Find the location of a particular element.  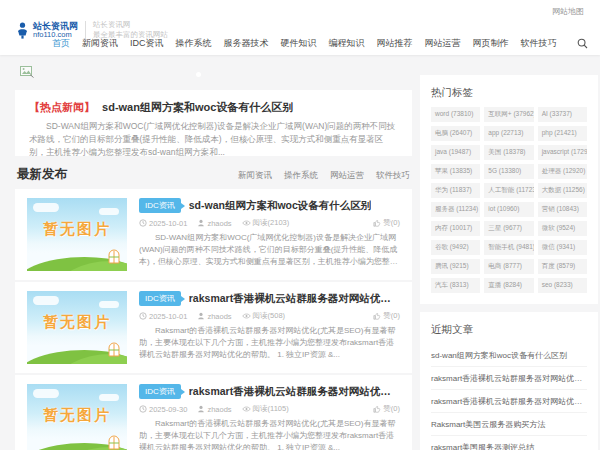

latest-link-software: 软件技巧 is located at coordinates (393, 176).